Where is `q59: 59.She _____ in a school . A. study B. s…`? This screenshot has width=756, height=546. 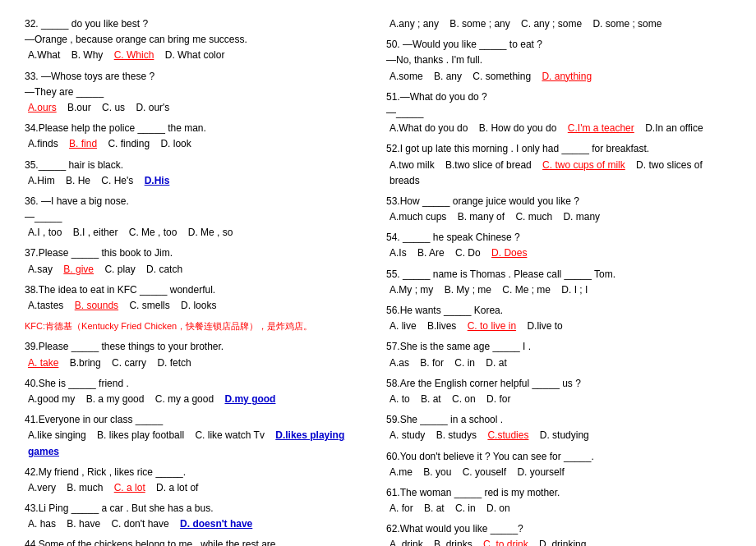
q59: 59.She _____ in a school . A. study B. s… is located at coordinates (559, 428).